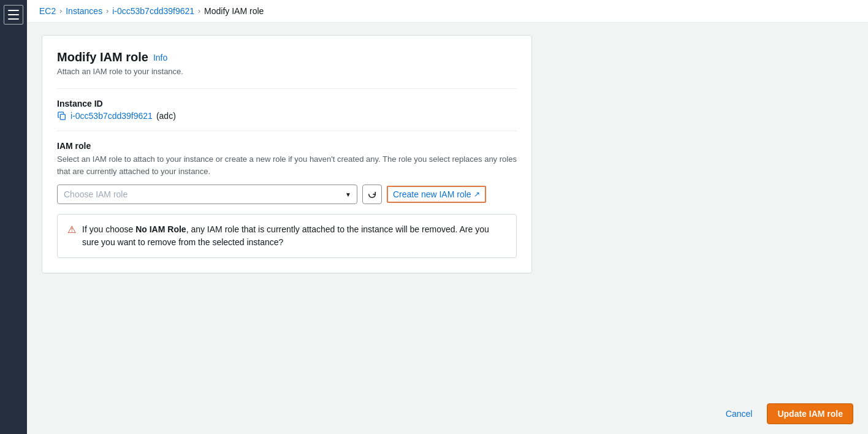 Image resolution: width=868 pixels, height=434 pixels. I want to click on instance-id-suffix: (adc), so click(166, 116).